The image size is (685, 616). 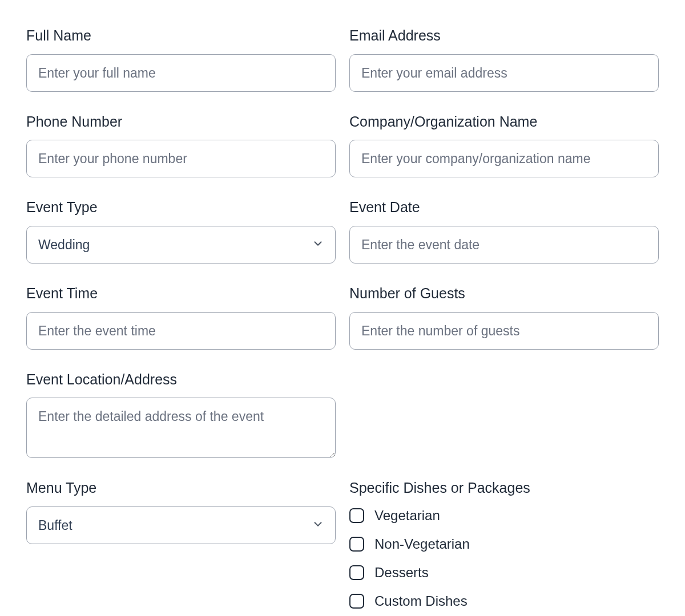 I want to click on full-name-field: Full Name, so click(x=181, y=59).